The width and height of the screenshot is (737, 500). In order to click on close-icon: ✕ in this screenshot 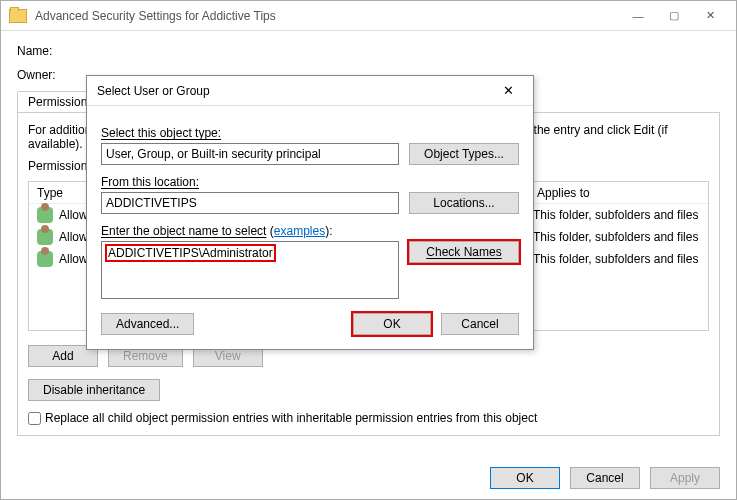, I will do `click(508, 91)`.